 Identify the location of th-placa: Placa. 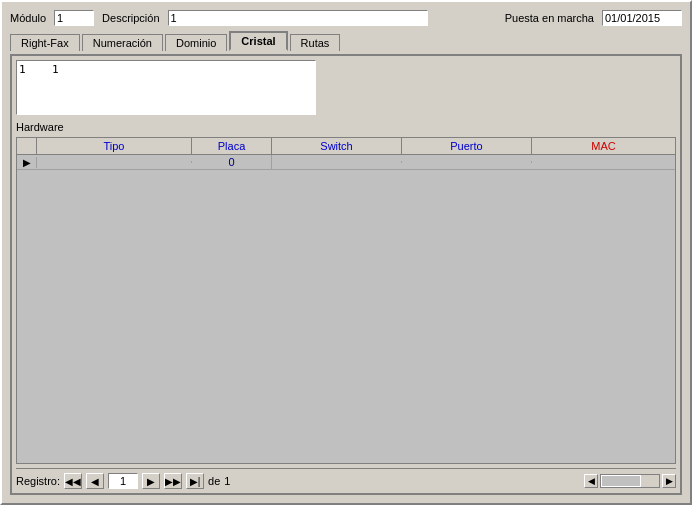
(232, 146).